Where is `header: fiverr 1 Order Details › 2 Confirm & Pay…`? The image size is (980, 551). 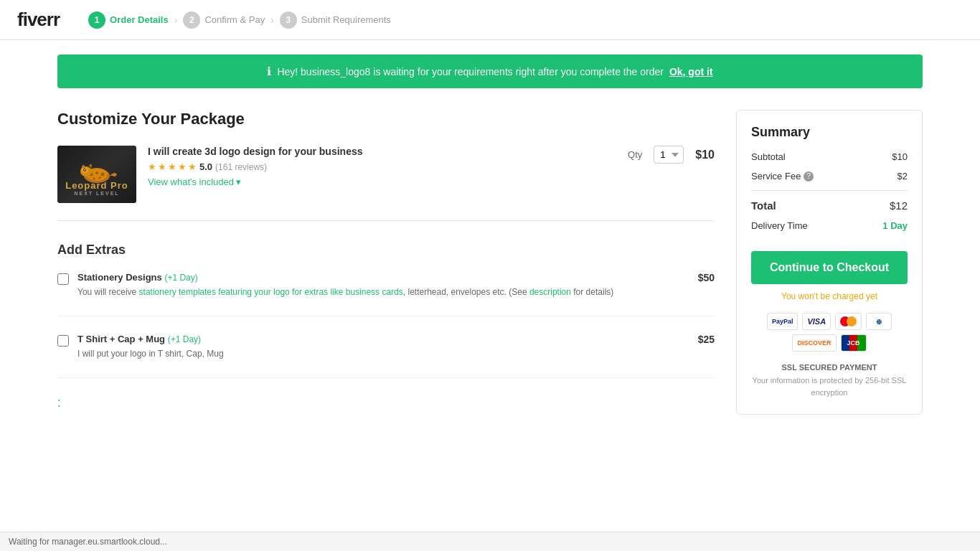 header: fiverr 1 Order Details › 2 Confirm & Pay… is located at coordinates (490, 20).